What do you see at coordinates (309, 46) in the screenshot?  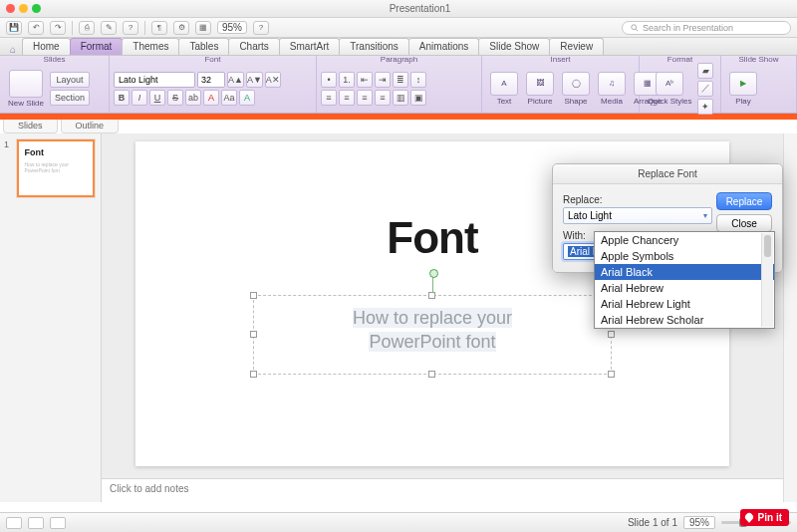 I see `tab-smartart: SmartArt` at bounding box center [309, 46].